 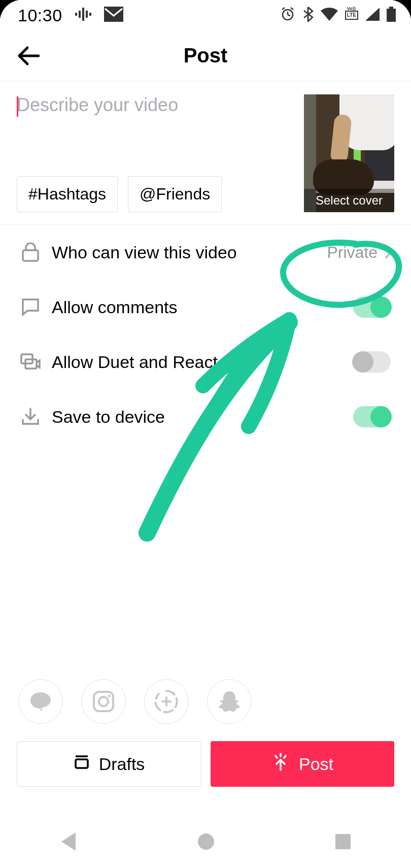 I want to click on duet-icon, so click(x=30, y=362).